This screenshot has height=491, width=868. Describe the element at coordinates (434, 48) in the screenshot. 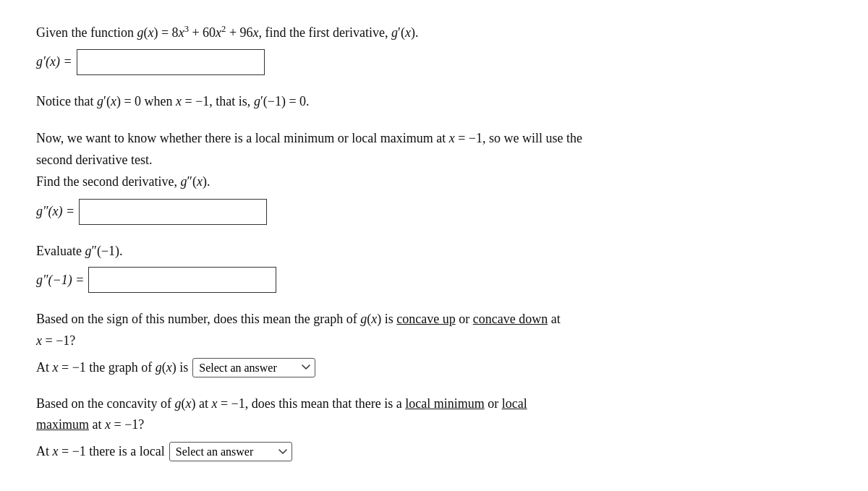

I see `section-first-derivative: Given the function g(x) = 8x3 + 60x2 + 9…` at that location.